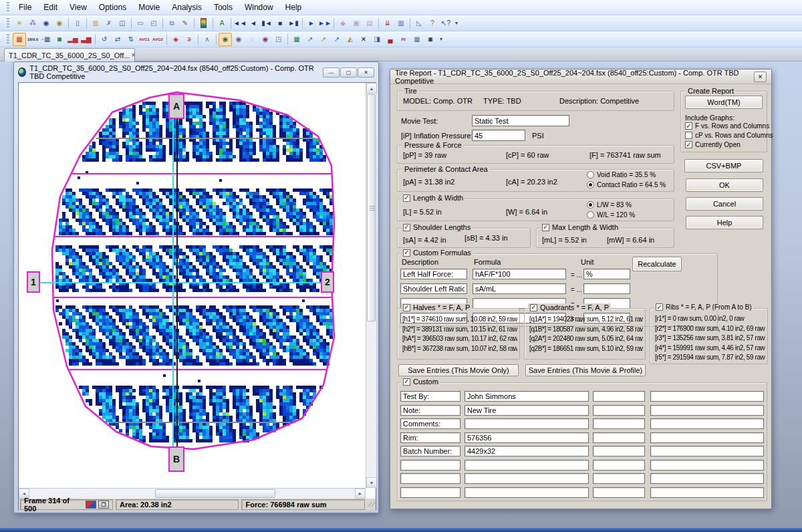 This screenshot has height=532, width=802. Describe the element at coordinates (265, 39) in the screenshot. I see `wheel-multi-icon: ◉` at that location.